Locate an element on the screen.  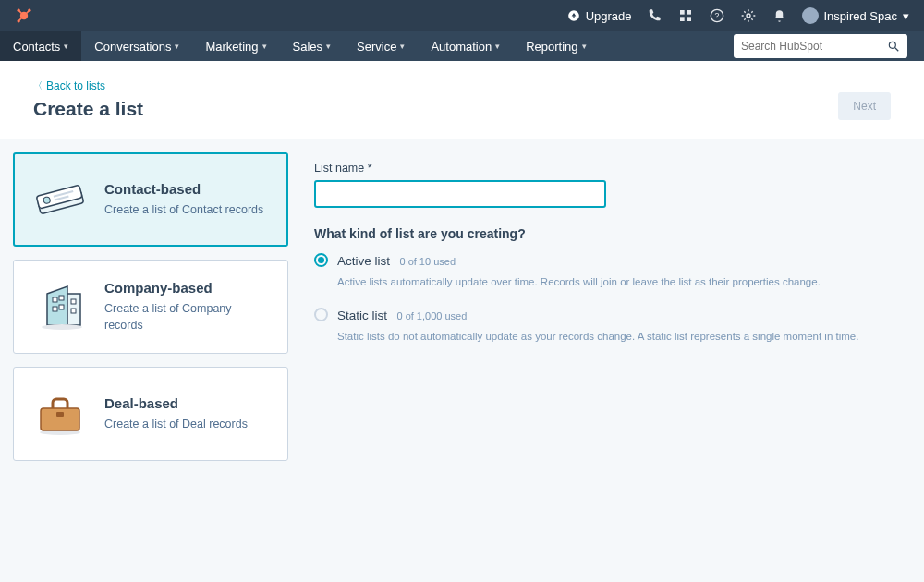
usage-text: 0 of 1,000 used is located at coordinates (432, 316).